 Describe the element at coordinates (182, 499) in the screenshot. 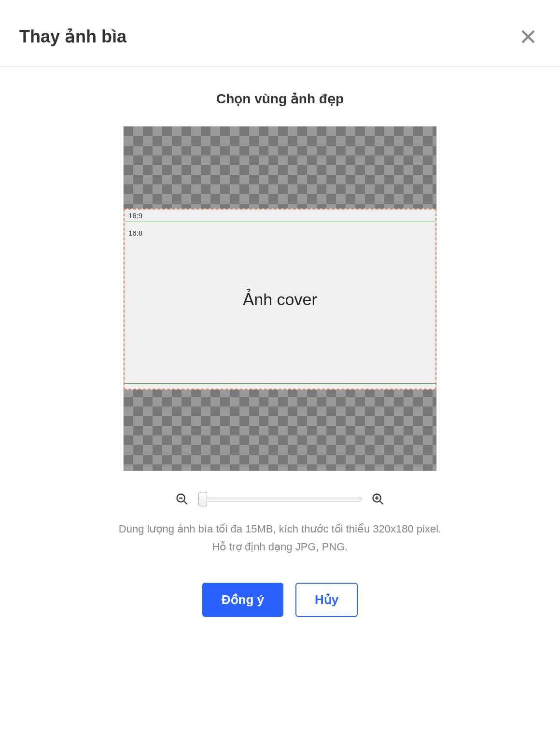

I see `zoom-out-icon` at that location.